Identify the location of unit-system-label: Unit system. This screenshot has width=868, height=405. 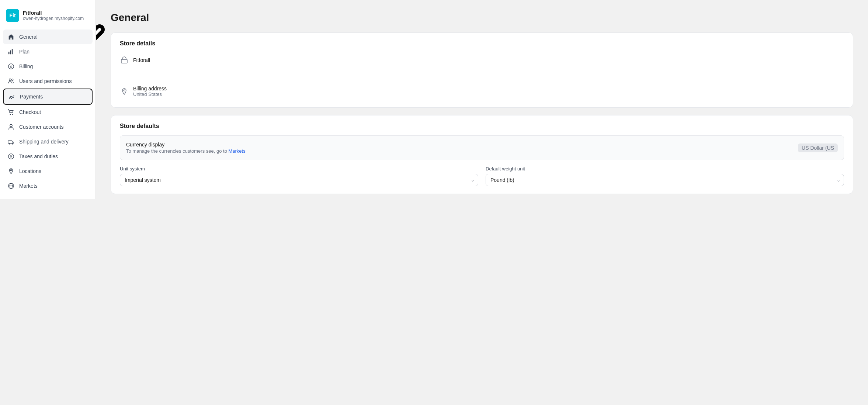
(299, 169).